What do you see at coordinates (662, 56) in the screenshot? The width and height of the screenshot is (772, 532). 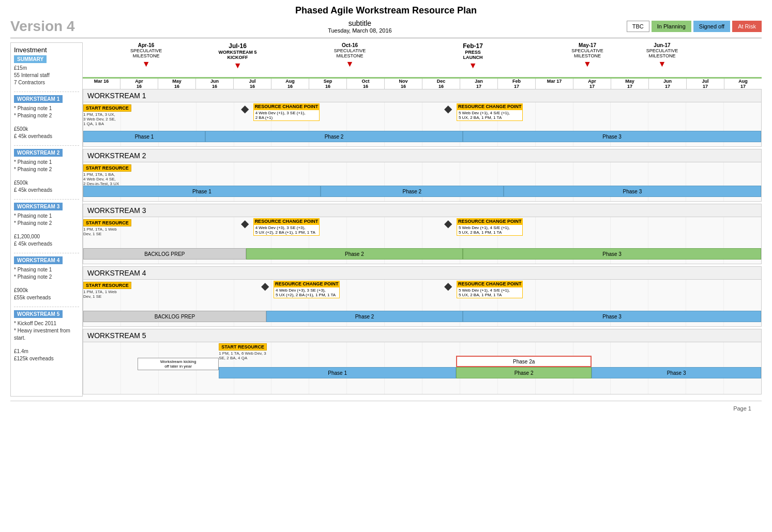 I see `milestone-jun17-sub2: MILESTONE` at bounding box center [662, 56].